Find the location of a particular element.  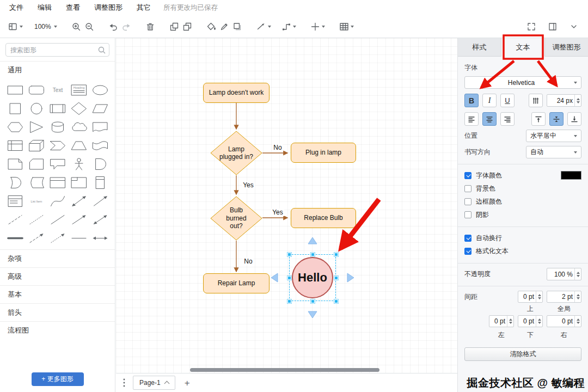

formatted-text-checkbox is located at coordinates (468, 252).